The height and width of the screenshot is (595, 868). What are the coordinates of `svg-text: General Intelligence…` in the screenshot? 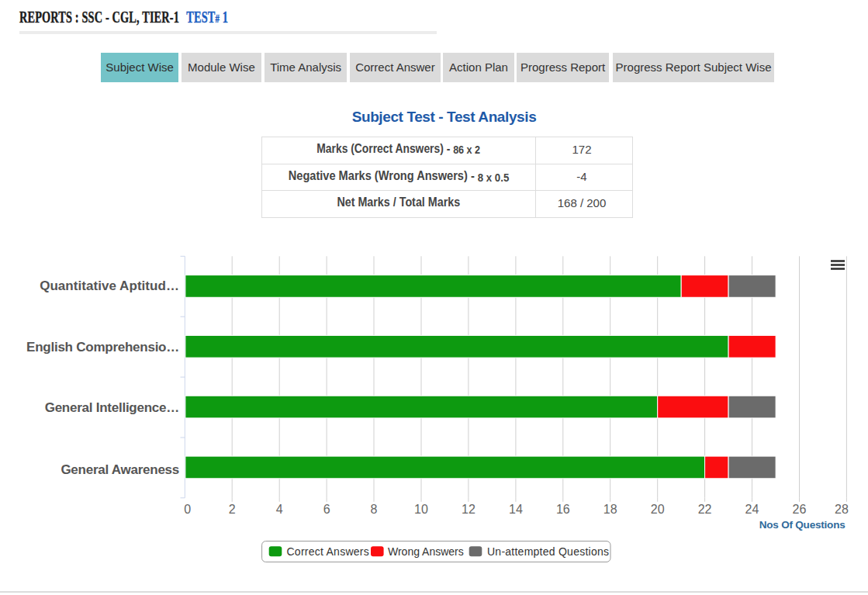 It's located at (112, 408).